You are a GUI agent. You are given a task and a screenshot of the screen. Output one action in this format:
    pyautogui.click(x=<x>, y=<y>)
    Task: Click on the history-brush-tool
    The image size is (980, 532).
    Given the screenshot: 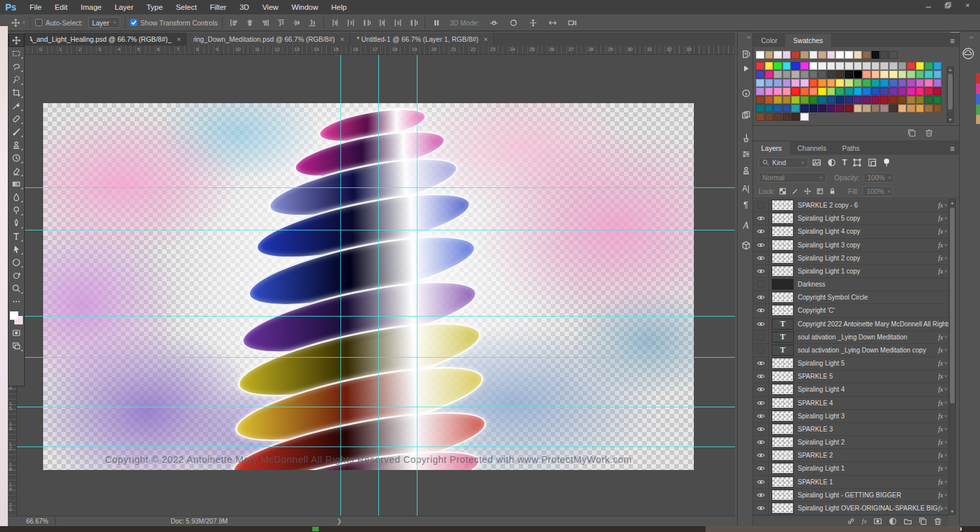 What is the action you would take?
    pyautogui.click(x=16, y=158)
    